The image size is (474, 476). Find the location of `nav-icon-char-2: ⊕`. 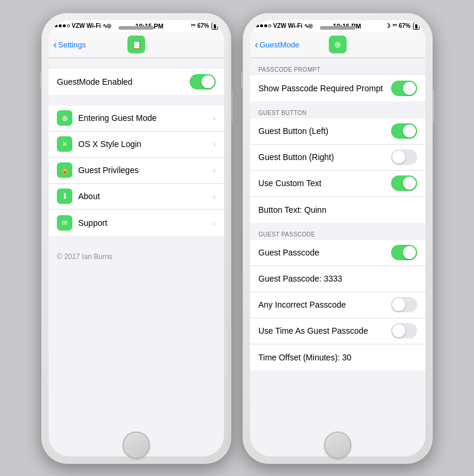

nav-icon-char-2: ⊕ is located at coordinates (338, 44).